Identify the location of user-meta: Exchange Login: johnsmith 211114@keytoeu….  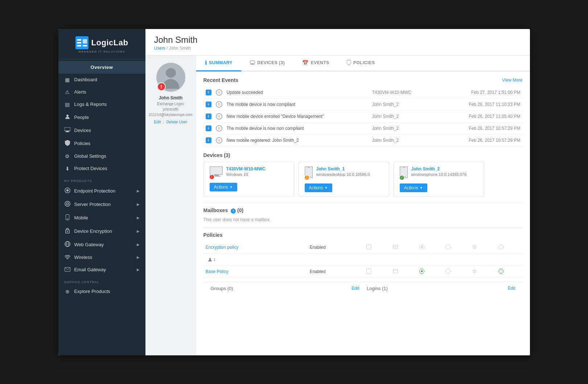
(170, 110).